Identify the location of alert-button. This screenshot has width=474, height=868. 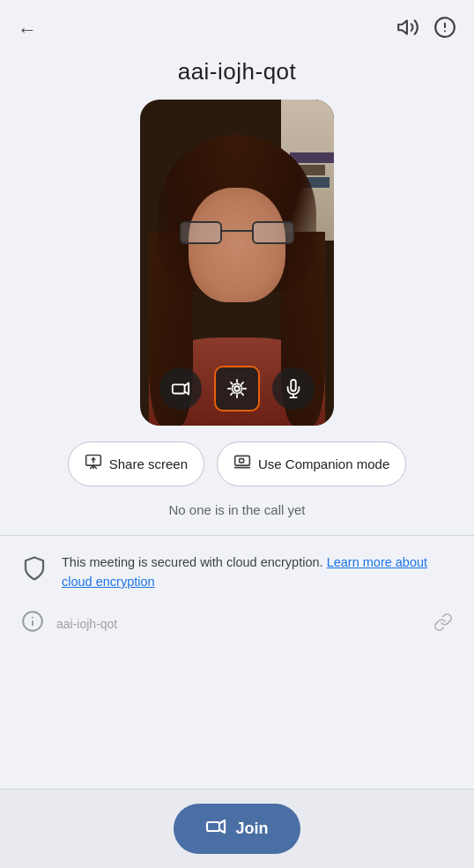
(445, 30).